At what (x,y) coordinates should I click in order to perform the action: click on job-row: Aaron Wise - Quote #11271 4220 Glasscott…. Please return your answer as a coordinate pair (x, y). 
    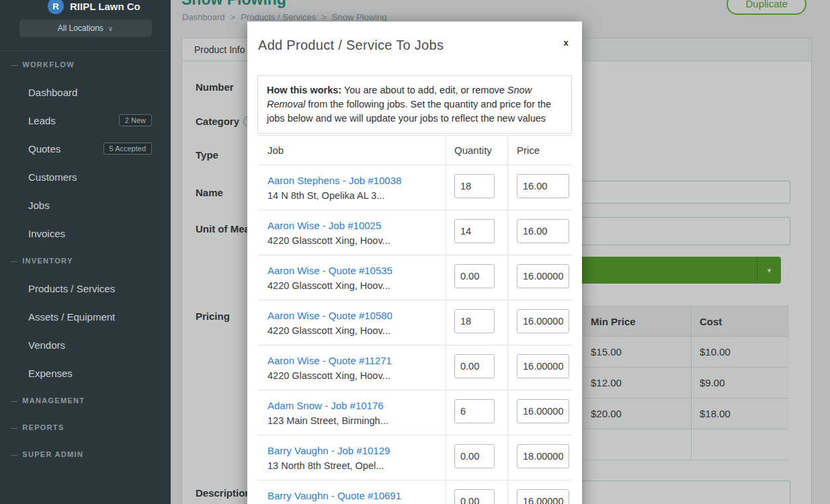
    Looking at the image, I should click on (415, 368).